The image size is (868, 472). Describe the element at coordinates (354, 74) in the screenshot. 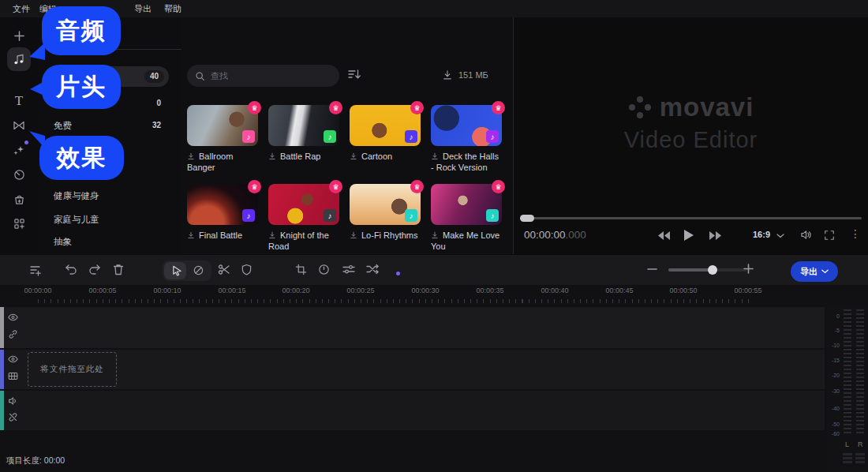

I see `sort-icon` at that location.